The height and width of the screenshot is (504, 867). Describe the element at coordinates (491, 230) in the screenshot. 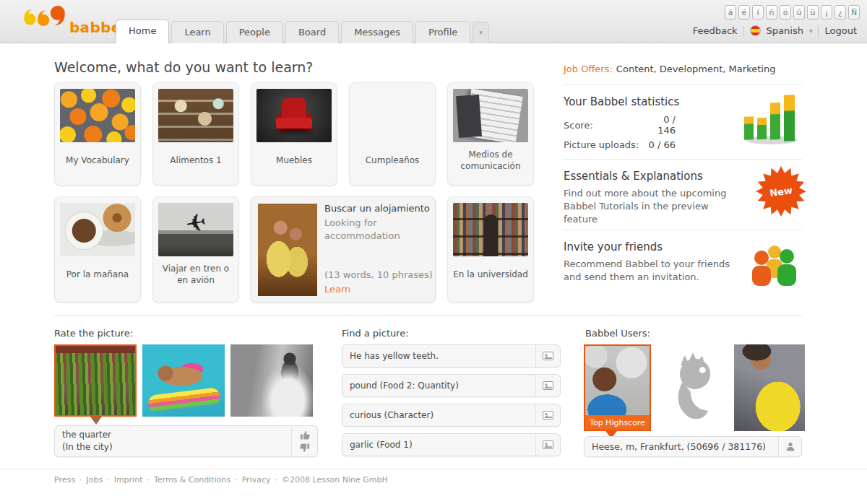

I see `universidad-thumbnail` at that location.